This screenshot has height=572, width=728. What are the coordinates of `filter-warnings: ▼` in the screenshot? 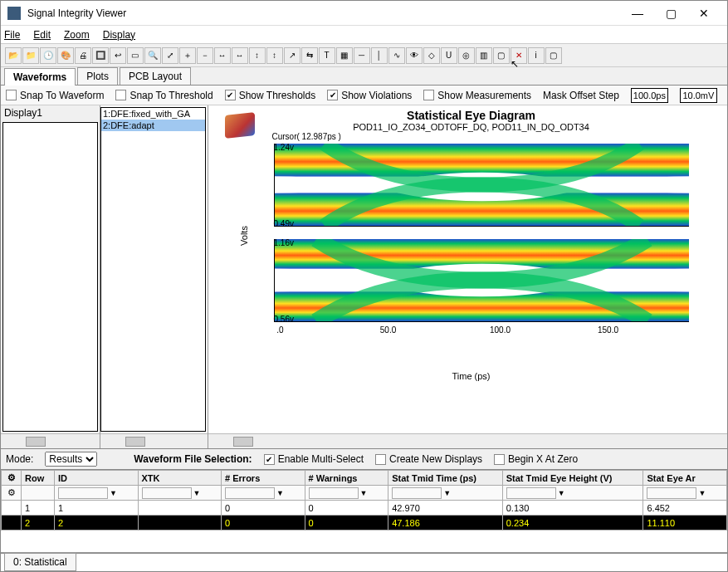 It's located at (347, 493).